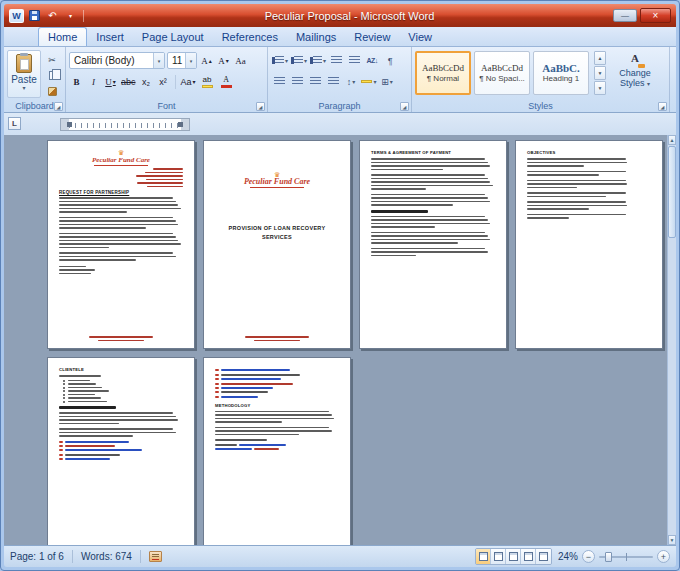  What do you see at coordinates (52, 60) in the screenshot?
I see `cut-button: ✂` at bounding box center [52, 60].